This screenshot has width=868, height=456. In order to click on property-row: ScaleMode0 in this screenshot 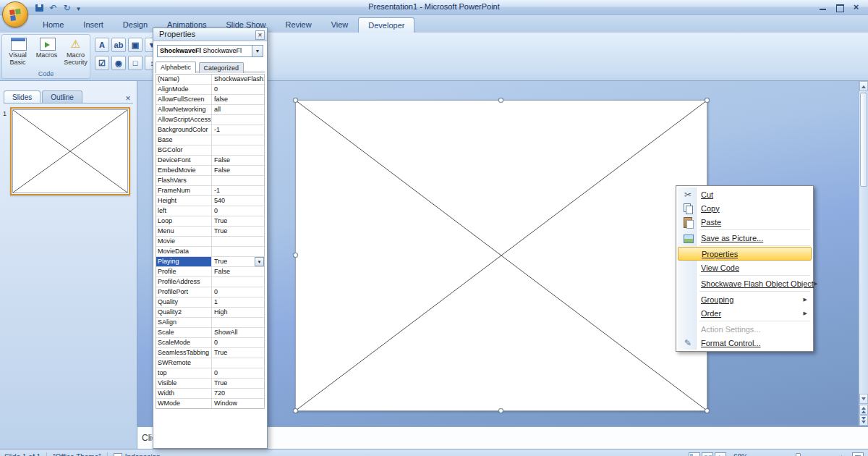, I will do `click(210, 343)`.